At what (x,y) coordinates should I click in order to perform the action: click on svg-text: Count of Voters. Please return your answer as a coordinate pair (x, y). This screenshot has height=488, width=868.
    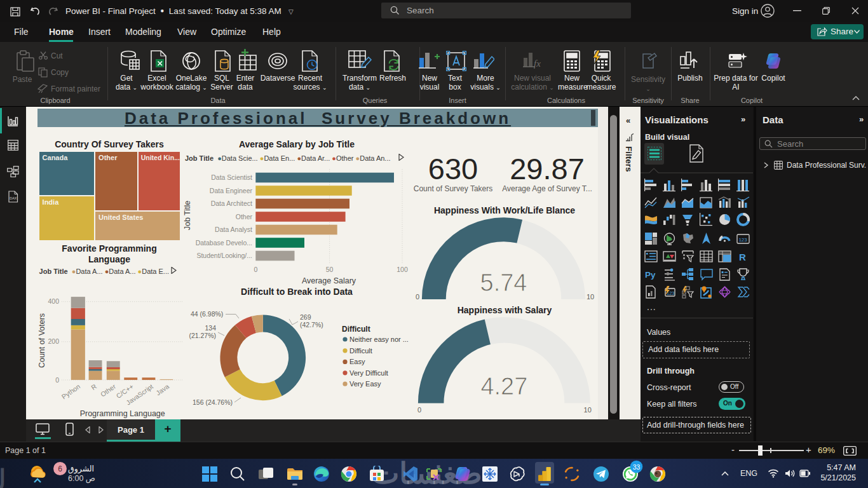
    Looking at the image, I should click on (42, 341).